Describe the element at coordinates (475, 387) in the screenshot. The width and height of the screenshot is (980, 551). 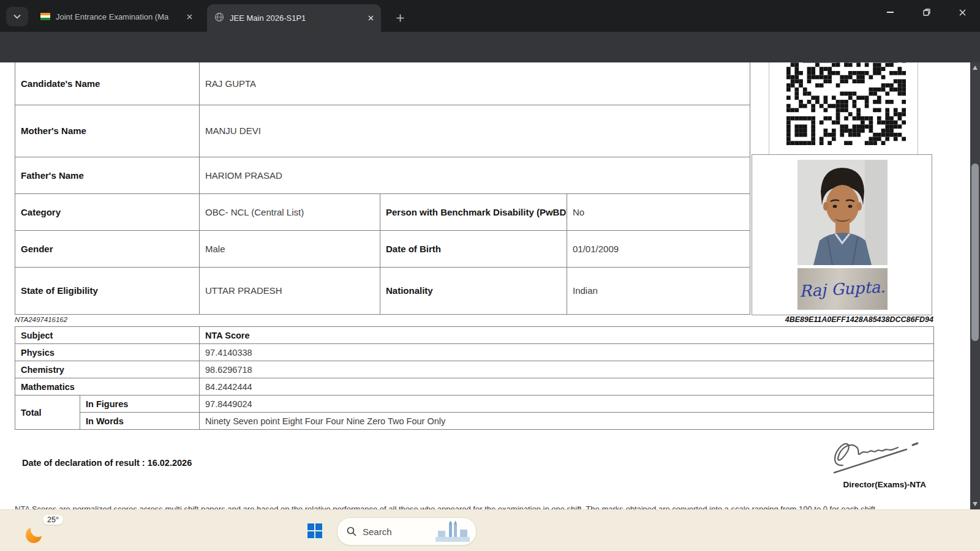
I see `table-row: Mathematics 84.2442444` at that location.